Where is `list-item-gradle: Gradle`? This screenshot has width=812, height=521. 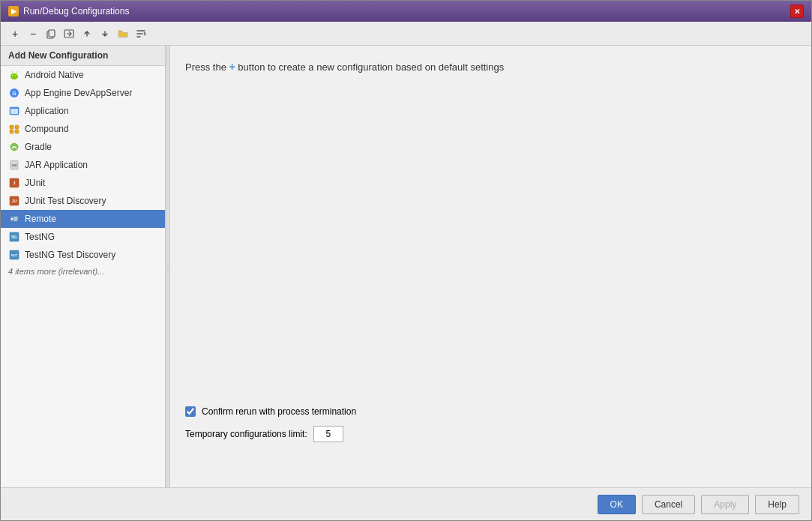 list-item-gradle: Gradle is located at coordinates (82, 147).